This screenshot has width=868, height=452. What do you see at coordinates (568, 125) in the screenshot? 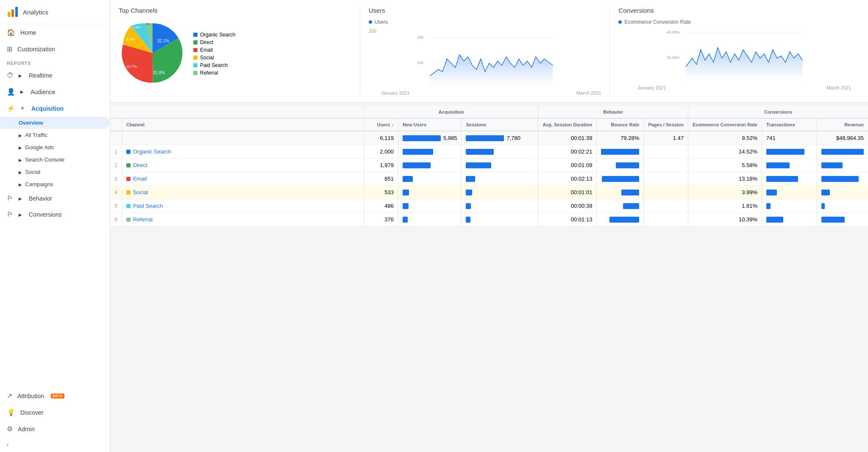
I see `avg-session-header: Avg. Session Duration` at bounding box center [568, 125].